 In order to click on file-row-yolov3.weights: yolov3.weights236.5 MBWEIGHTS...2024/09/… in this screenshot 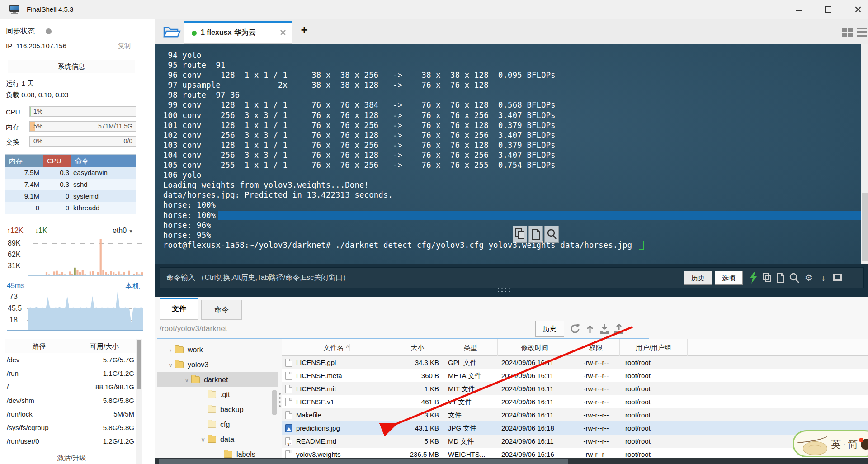, I will do `click(575, 453)`.